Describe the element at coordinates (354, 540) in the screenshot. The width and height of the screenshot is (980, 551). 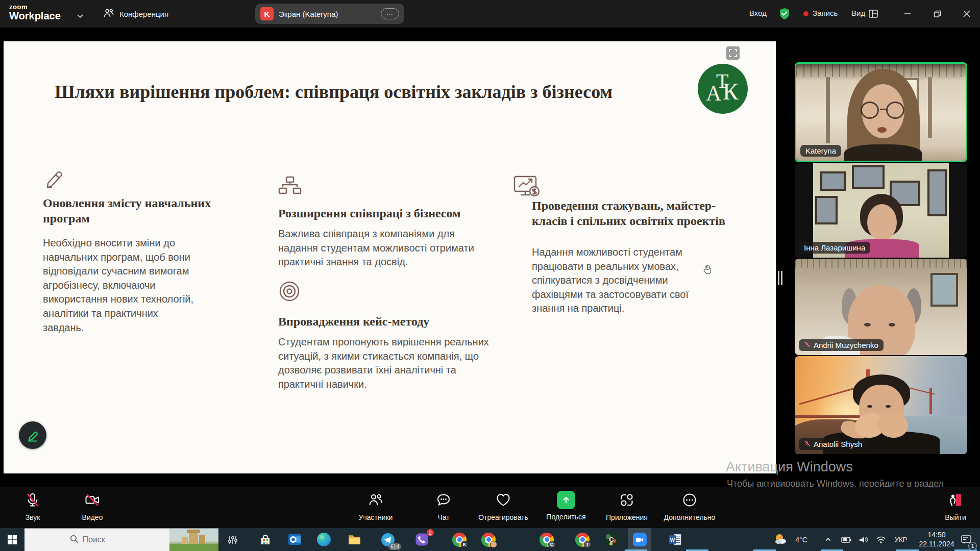
I see `taskbar-app-file-explorer` at that location.